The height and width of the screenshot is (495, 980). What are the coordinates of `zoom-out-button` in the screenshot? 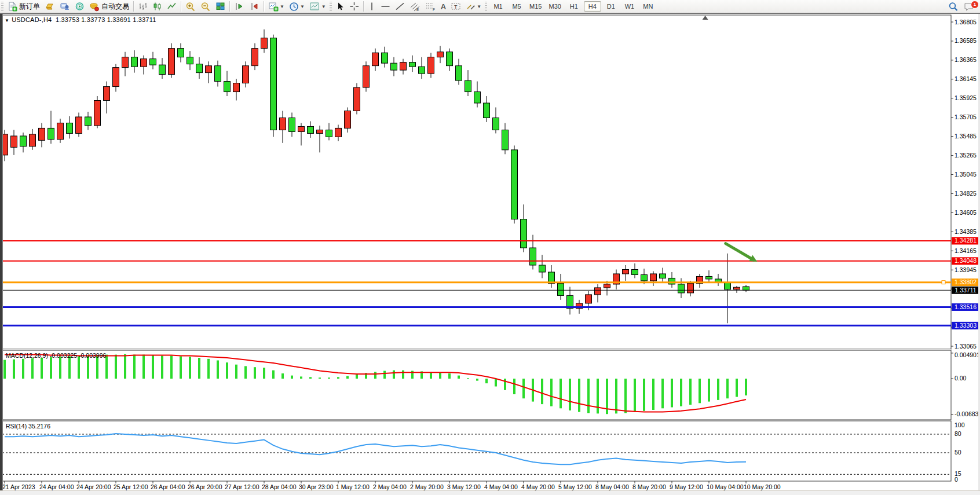 It's located at (206, 6).